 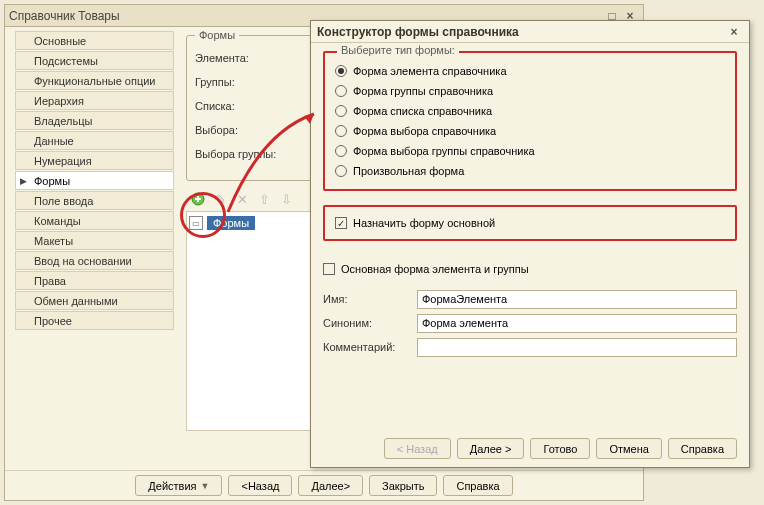 I want to click on dlg-back-button: < Назад, so click(x=418, y=448).